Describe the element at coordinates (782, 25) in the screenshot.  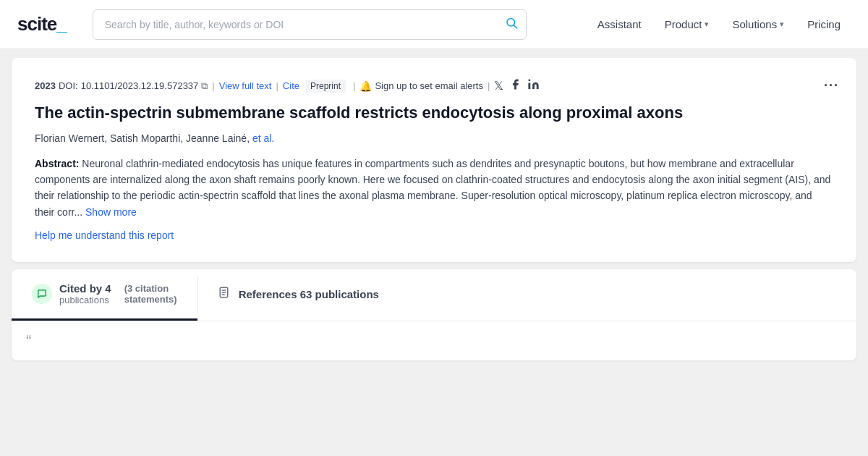
I see `solutions-chevron-icon: ▾` at that location.